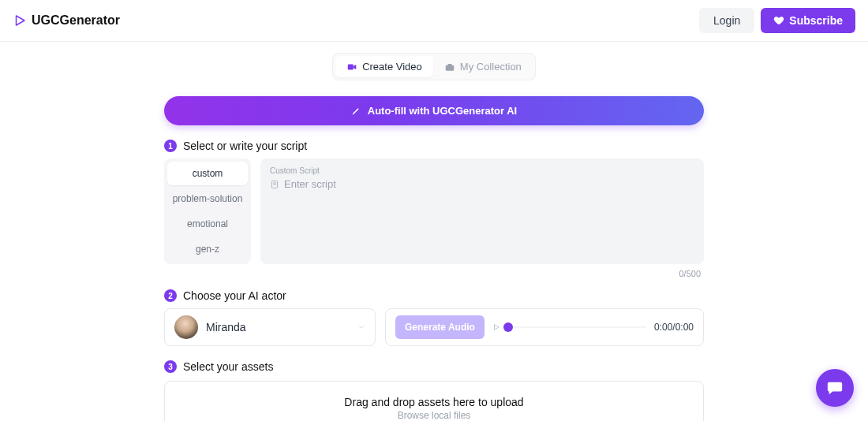 The width and height of the screenshot is (868, 421). What do you see at coordinates (434, 401) in the screenshot?
I see `assets-dropzone: Drag and drop assets here to upload Brow…` at bounding box center [434, 401].